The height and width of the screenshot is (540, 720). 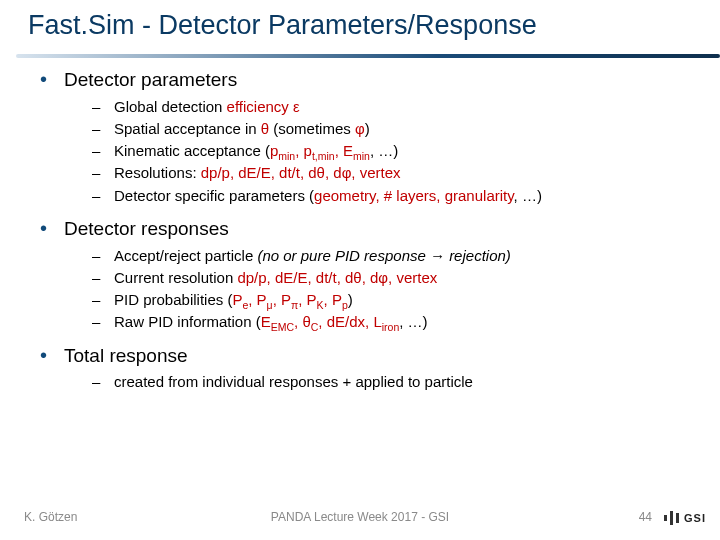 What do you see at coordinates (646, 517) in the screenshot?
I see `footer-page: 44` at bounding box center [646, 517].